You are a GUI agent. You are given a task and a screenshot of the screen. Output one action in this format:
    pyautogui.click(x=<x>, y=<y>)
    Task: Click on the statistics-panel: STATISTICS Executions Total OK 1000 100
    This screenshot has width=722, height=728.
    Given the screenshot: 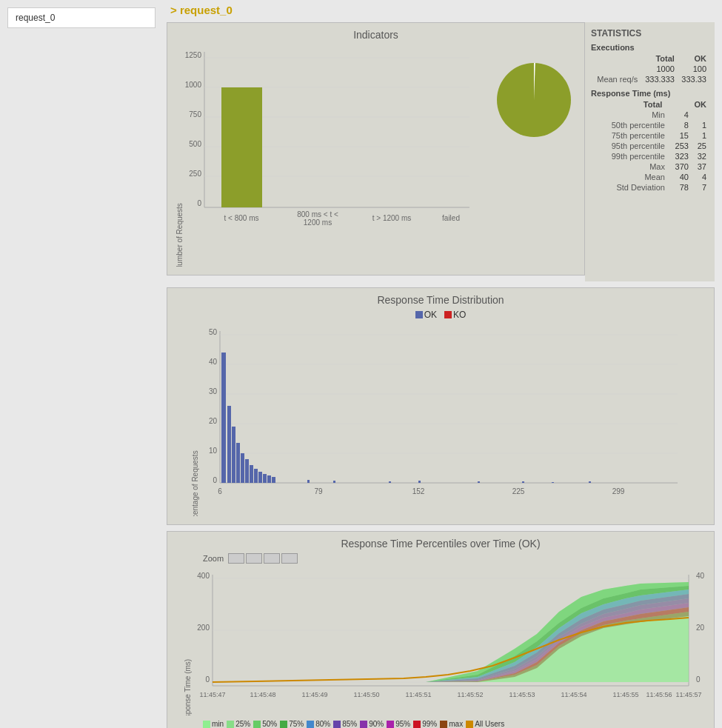 What is the action you would take?
    pyautogui.click(x=650, y=152)
    